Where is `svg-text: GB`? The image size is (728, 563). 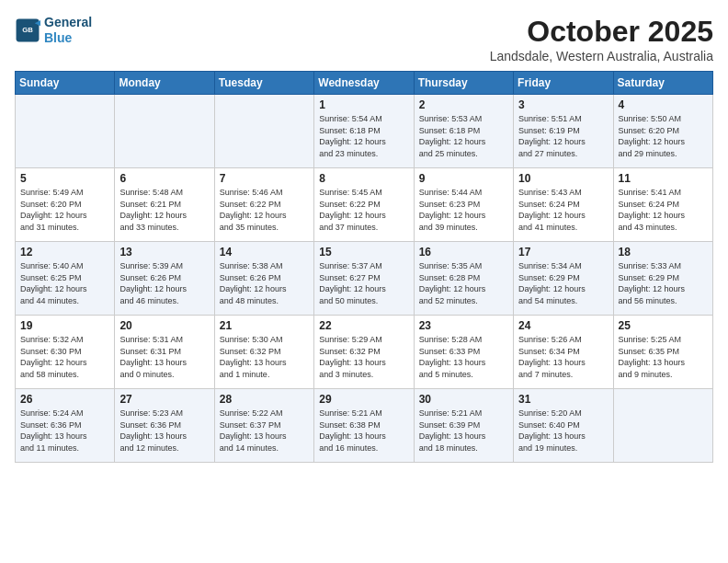 svg-text: GB is located at coordinates (28, 29).